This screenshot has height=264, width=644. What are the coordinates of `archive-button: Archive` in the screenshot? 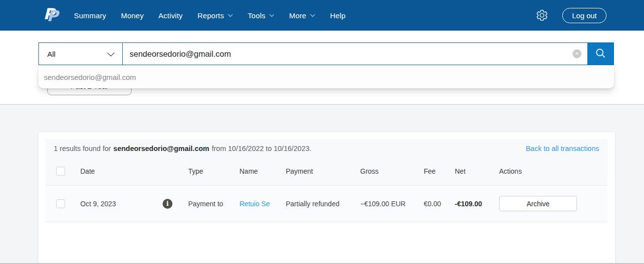 It's located at (538, 203).